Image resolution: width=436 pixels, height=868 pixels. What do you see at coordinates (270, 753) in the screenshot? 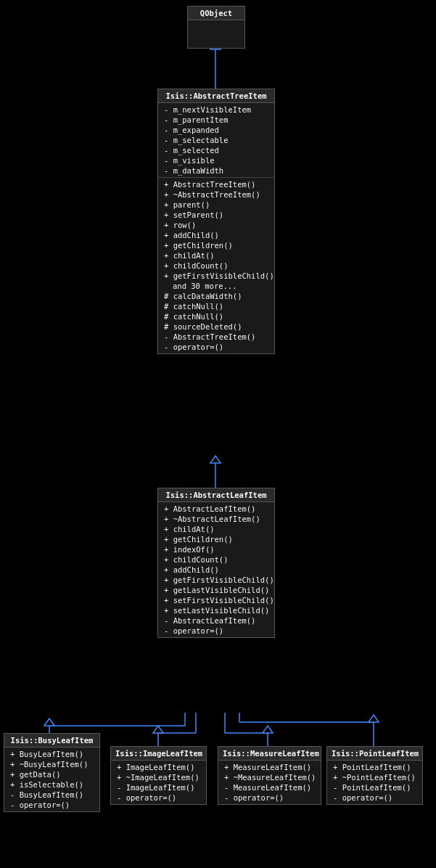
I see `measure-leaf-item-title: Isis::MeasureLeafItem` at bounding box center [270, 753].